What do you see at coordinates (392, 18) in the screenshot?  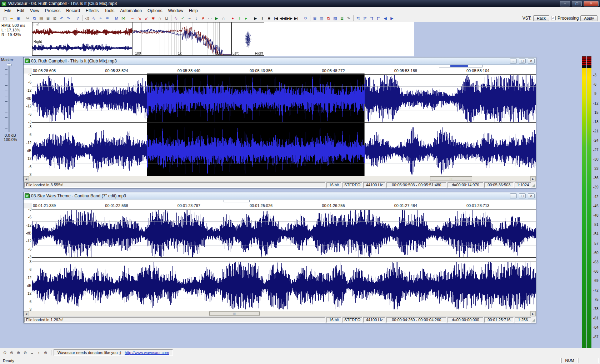 I see `nudge-right-icon: ▶` at bounding box center [392, 18].